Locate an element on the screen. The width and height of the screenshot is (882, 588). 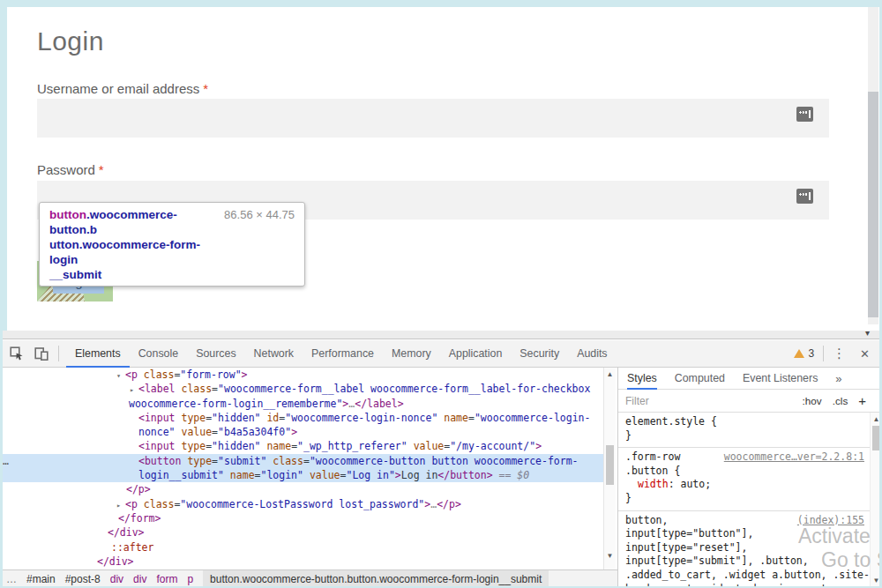
tooltip-selector: button.woocommerce-button.b utton.woocom… is located at coordinates (136, 245).